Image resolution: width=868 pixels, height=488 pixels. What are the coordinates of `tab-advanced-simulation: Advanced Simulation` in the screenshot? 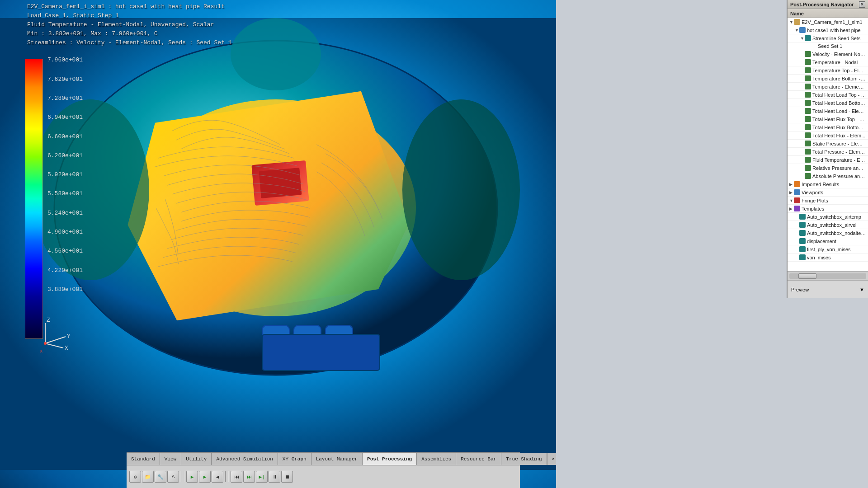 It's located at (245, 459).